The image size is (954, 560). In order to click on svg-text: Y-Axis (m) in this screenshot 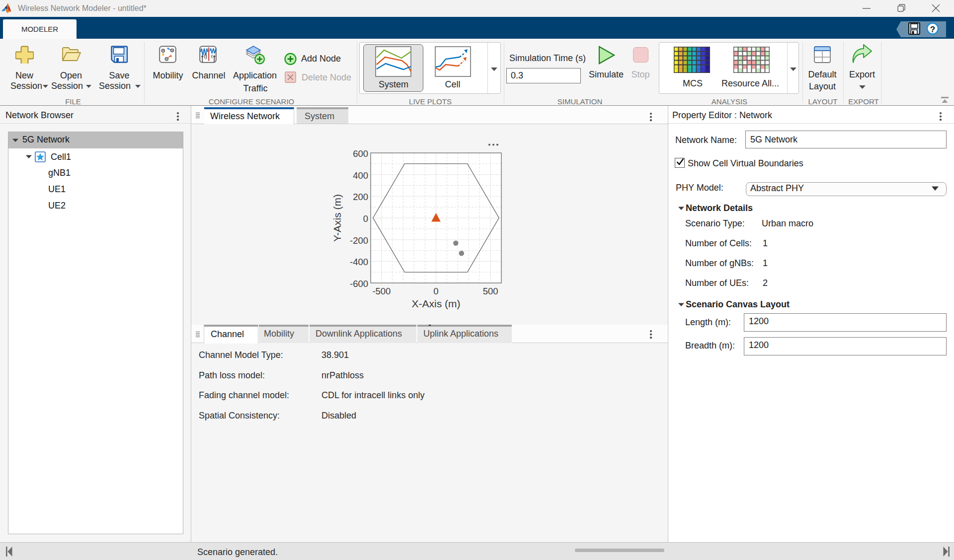, I will do `click(337, 218)`.